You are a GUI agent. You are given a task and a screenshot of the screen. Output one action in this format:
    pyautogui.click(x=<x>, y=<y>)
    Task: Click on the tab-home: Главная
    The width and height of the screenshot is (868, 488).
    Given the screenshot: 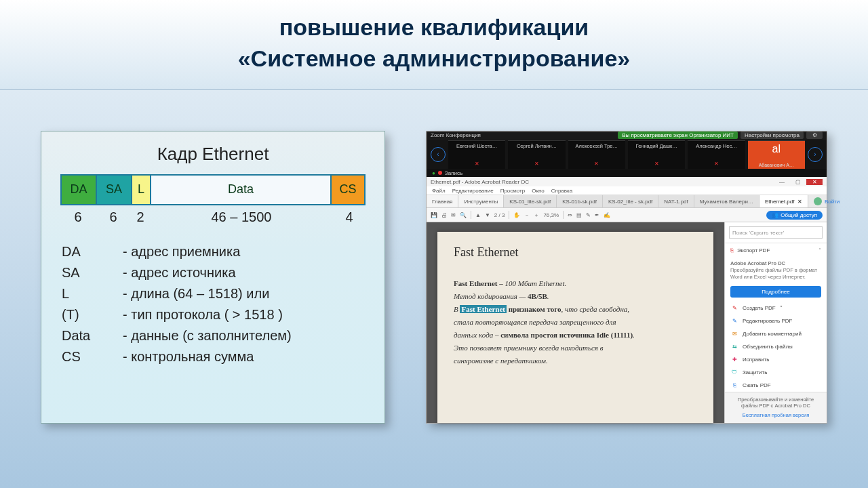 What is the action you would take?
    pyautogui.click(x=442, y=201)
    